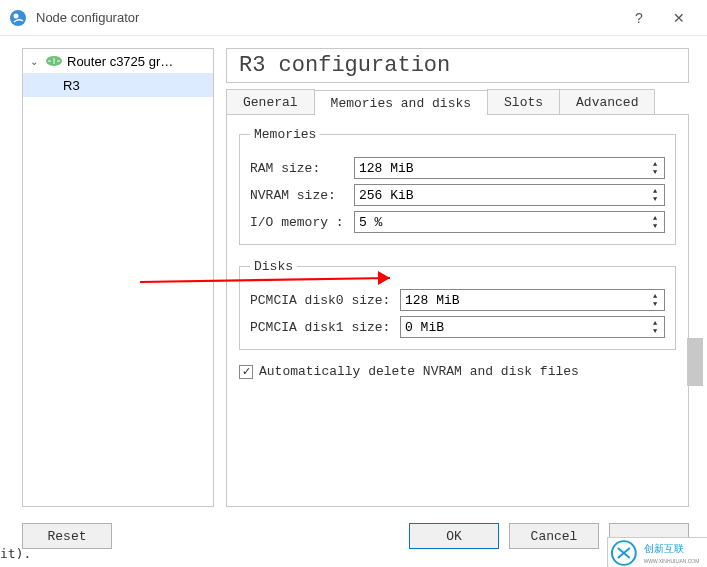 The height and width of the screenshot is (567, 707). What do you see at coordinates (524, 102) in the screenshot?
I see `tab-slots: Slots` at bounding box center [524, 102].